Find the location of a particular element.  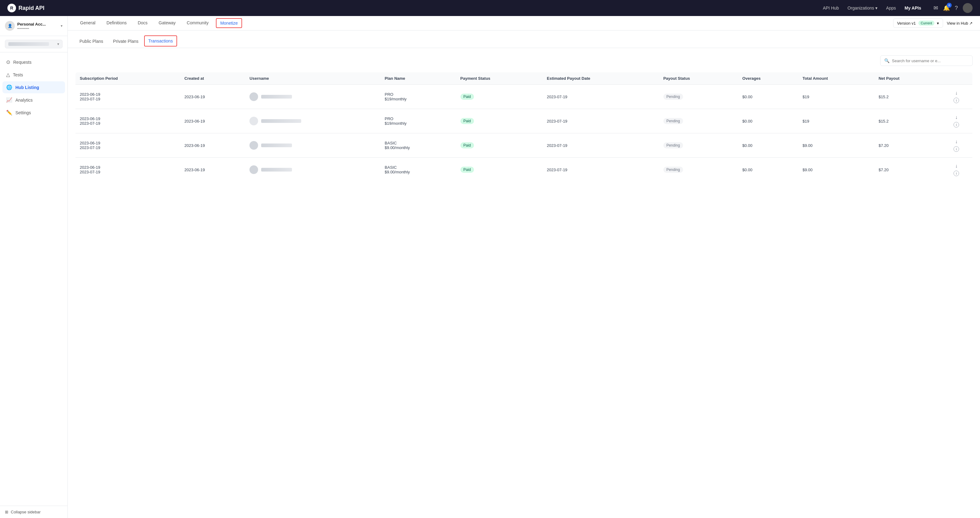

help-icon-btn: ? is located at coordinates (956, 8).